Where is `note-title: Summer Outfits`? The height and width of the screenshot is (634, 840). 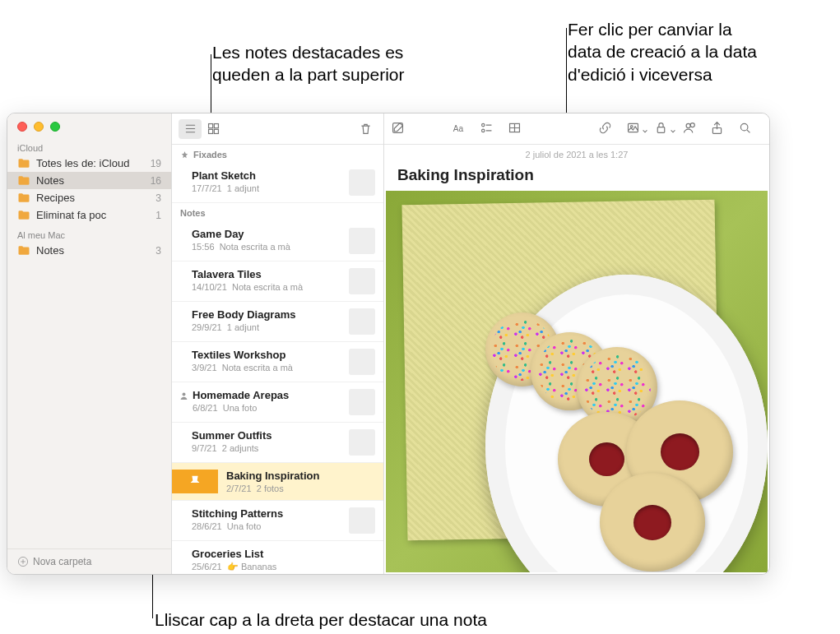 note-title: Summer Outfits is located at coordinates (268, 436).